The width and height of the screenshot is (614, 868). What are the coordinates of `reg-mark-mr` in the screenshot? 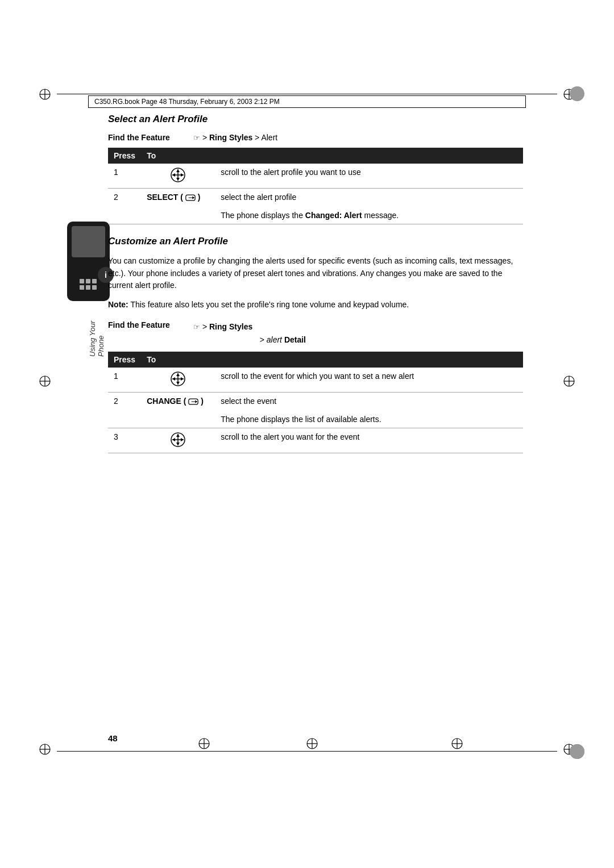 It's located at (569, 382).